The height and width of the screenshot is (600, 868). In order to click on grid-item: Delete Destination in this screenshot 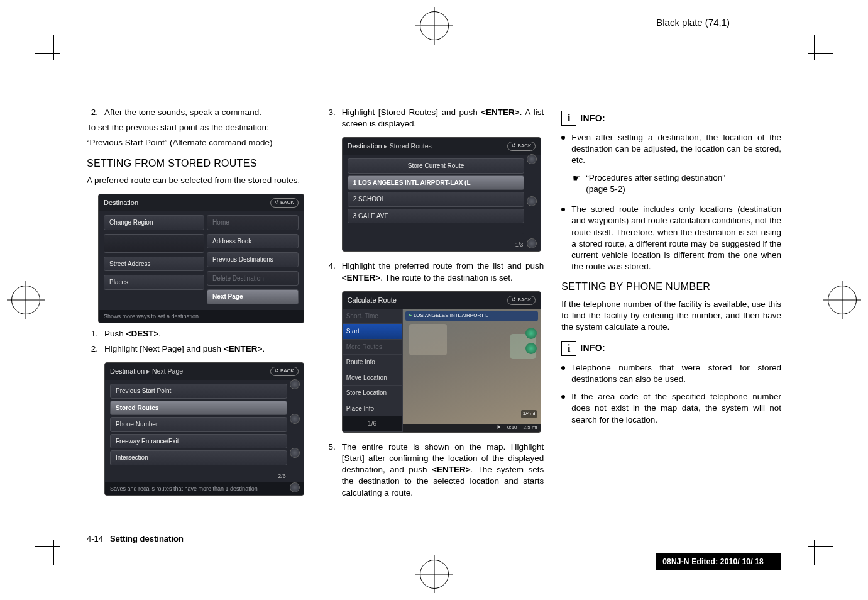, I will do `click(253, 279)`.